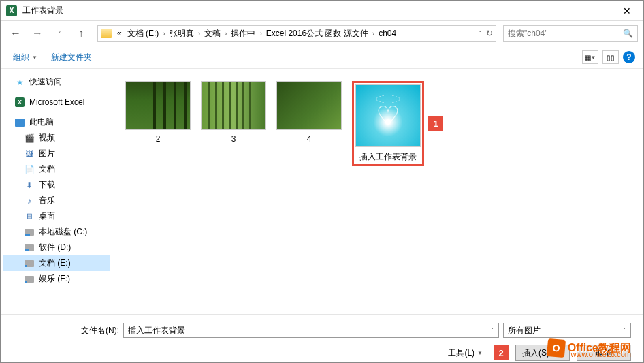 The image size is (644, 363). Describe the element at coordinates (57, 102) in the screenshot. I see `sidebar-excel: X Microsoft Excel` at that location.